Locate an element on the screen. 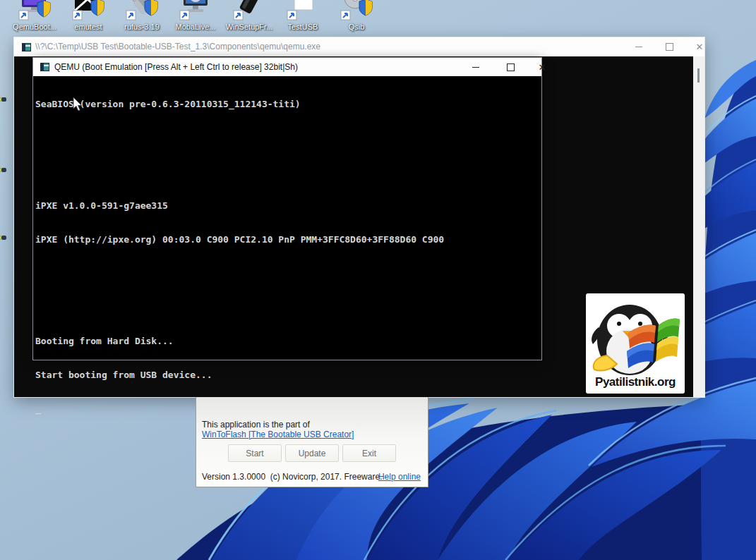 Image resolution: width=756 pixels, height=560 pixels. console-line: Start booting from USB device... is located at coordinates (287, 375).